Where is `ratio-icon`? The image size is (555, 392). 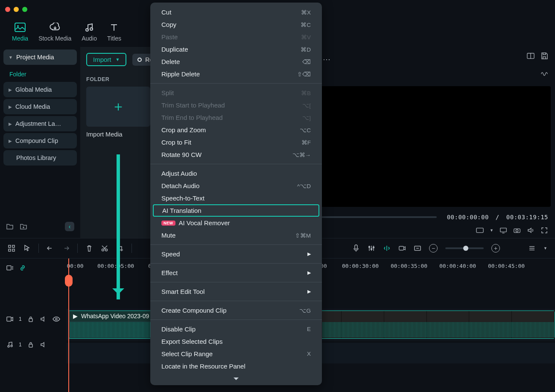
ratio-icon is located at coordinates (480, 230).